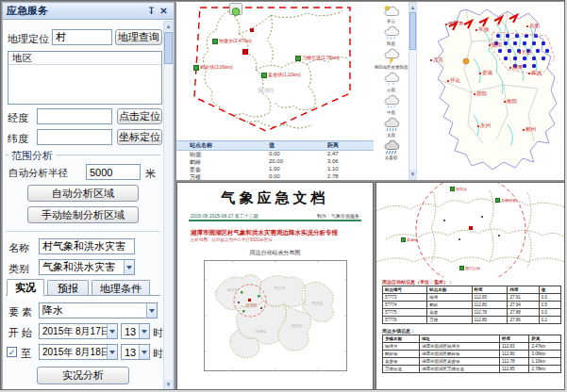  What do you see at coordinates (549, 320) in the screenshot?
I see `cell: 0.2` at bounding box center [549, 320].